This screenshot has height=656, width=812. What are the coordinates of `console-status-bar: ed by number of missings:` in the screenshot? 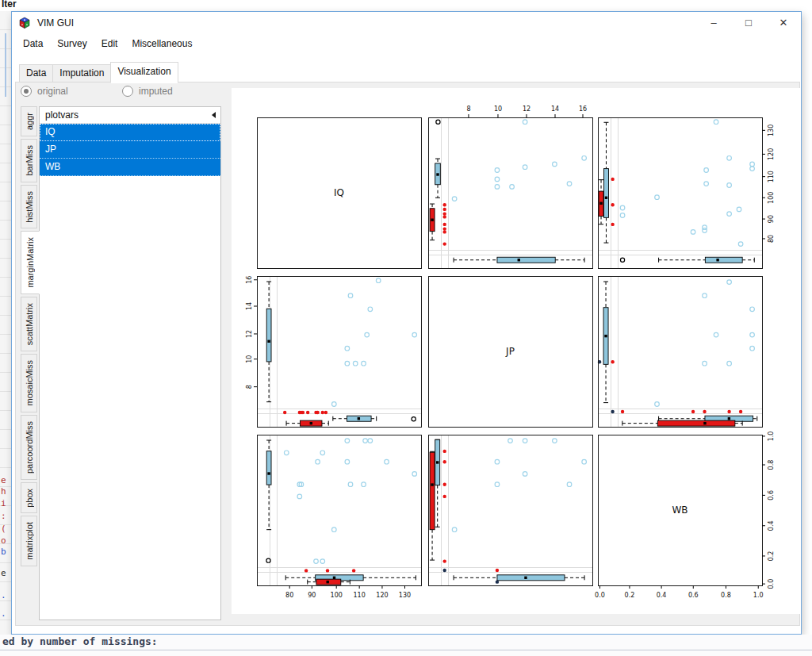 It's located at (406, 646).